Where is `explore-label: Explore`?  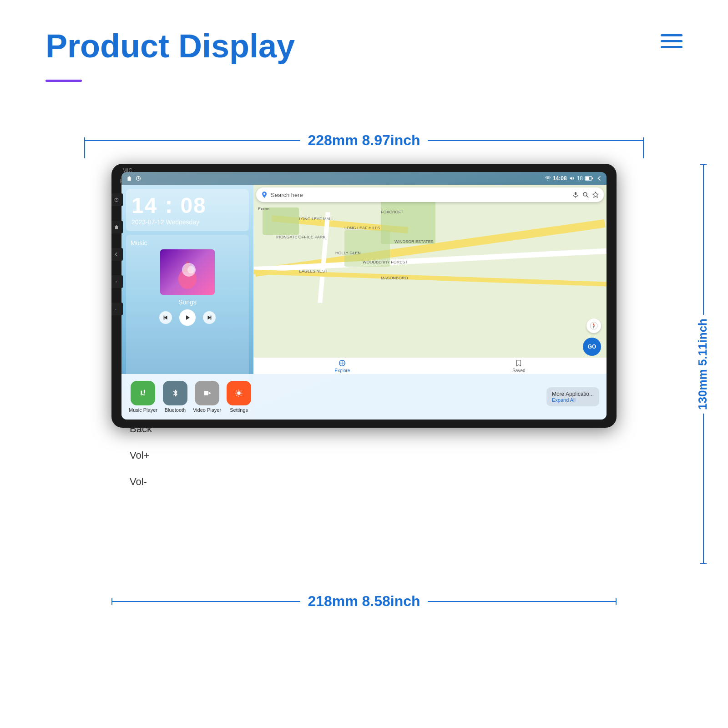 explore-label: Explore is located at coordinates (342, 370).